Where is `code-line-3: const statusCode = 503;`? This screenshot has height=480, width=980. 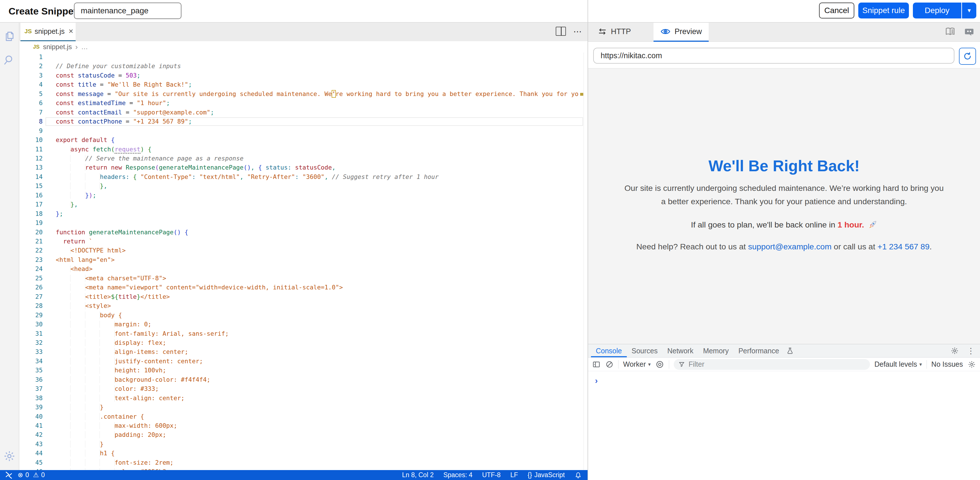
code-line-3: const statusCode = 503; is located at coordinates (98, 76).